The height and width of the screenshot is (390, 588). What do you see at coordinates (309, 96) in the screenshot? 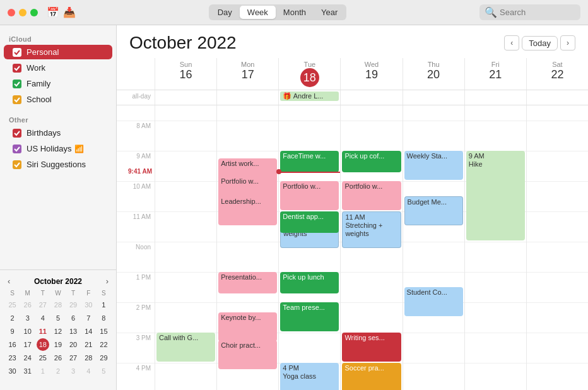
I see `allday-event: 🎁 Andre L...` at bounding box center [309, 96].